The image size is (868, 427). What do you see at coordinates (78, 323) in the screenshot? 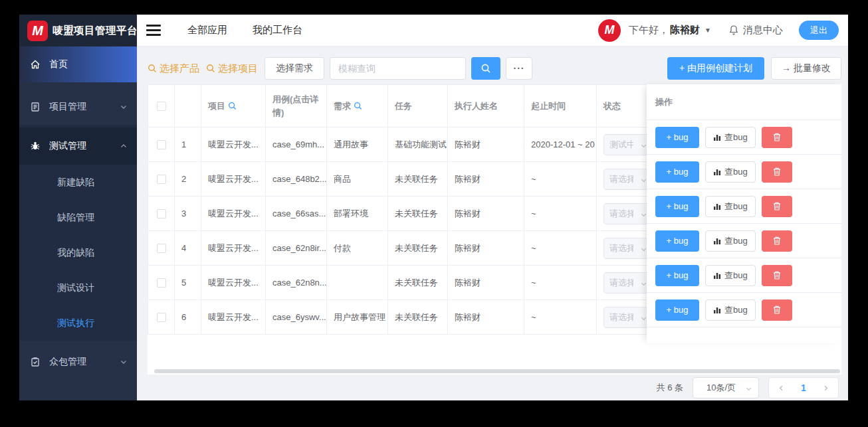
I see `sidebar-item-test-execution: 测试执行` at bounding box center [78, 323].